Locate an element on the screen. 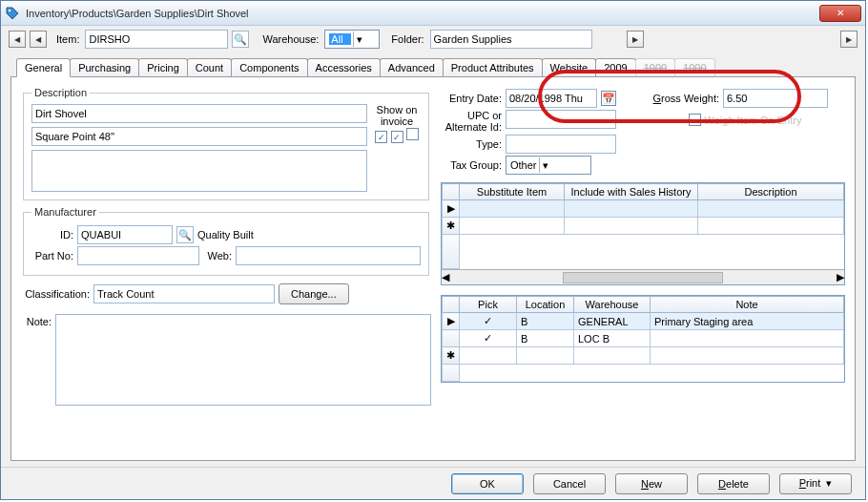  upc-label: UPC or Alternate Id: is located at coordinates (471, 121).